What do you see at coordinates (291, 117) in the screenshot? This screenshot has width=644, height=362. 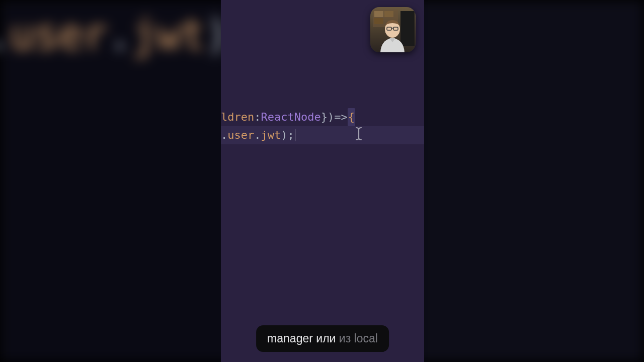 I see `tok-type: ReactNode` at bounding box center [291, 117].